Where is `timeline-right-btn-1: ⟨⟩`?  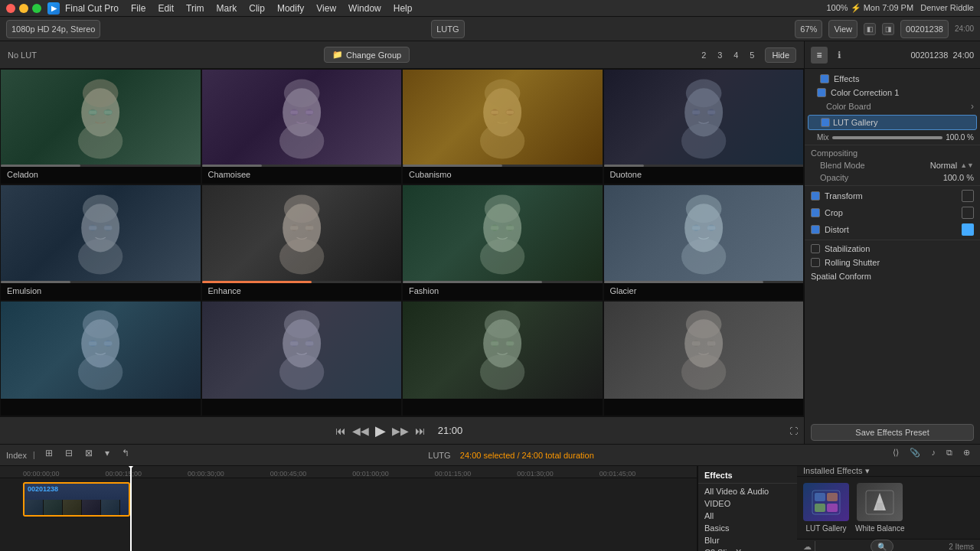
timeline-right-btn-1: ⟨⟩ is located at coordinates (896, 455).